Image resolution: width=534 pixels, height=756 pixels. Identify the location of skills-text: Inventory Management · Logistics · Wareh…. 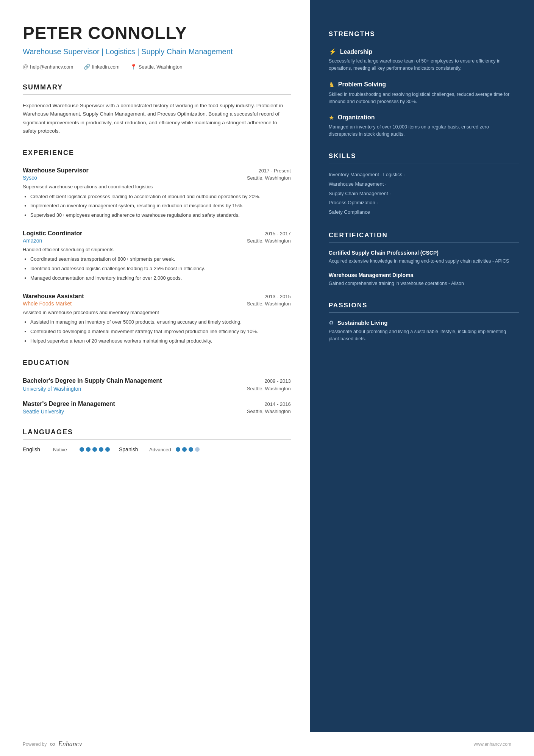
(424, 193).